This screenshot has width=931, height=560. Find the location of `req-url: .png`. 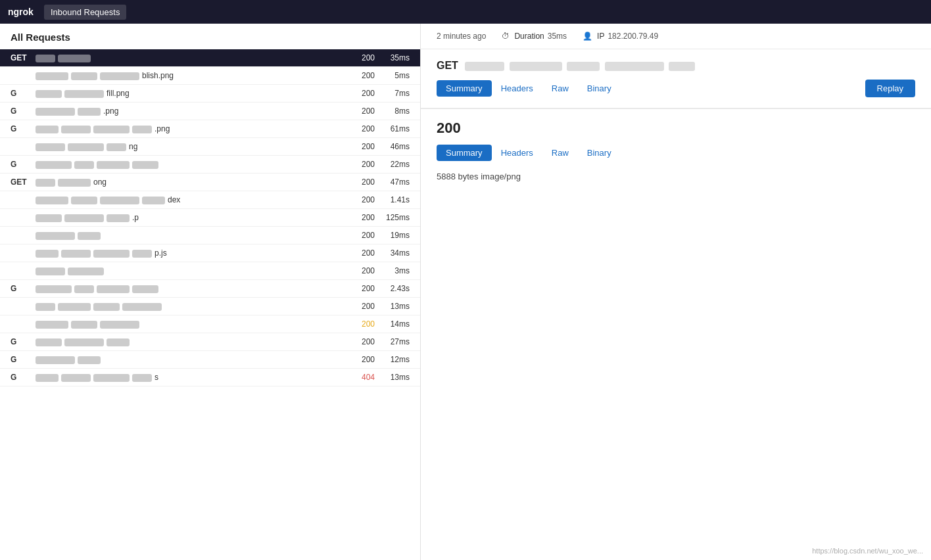

req-url: .png is located at coordinates (192, 111).